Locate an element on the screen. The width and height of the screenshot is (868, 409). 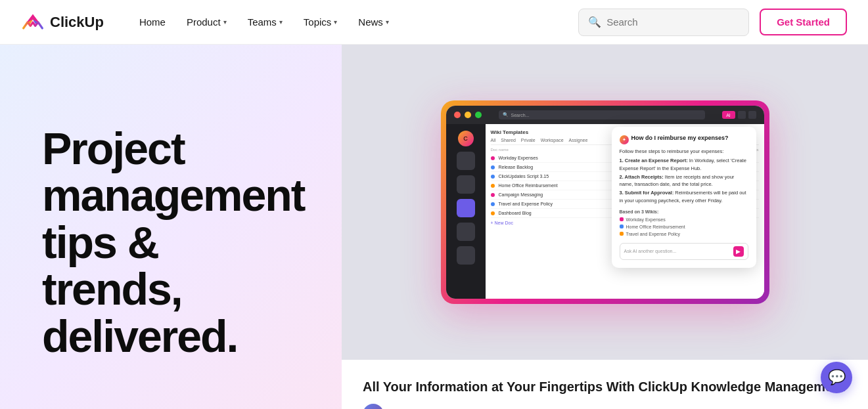
mockup-btn1 is located at coordinates (742, 115).